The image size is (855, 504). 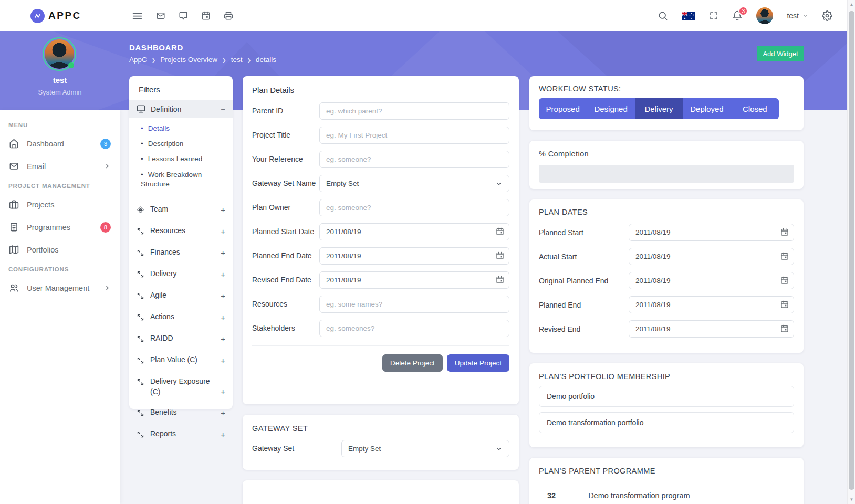 What do you see at coordinates (711, 280) in the screenshot?
I see `original-planned-end-input` at bounding box center [711, 280].